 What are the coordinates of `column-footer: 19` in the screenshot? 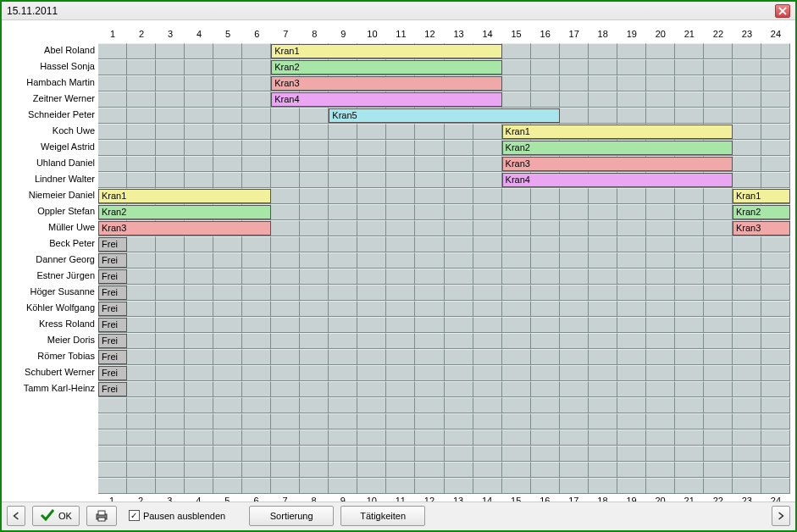 It's located at (631, 498).